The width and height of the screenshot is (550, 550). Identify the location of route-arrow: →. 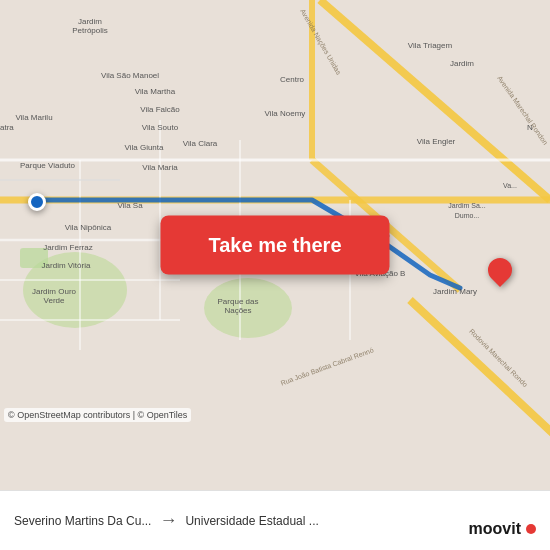
(168, 520).